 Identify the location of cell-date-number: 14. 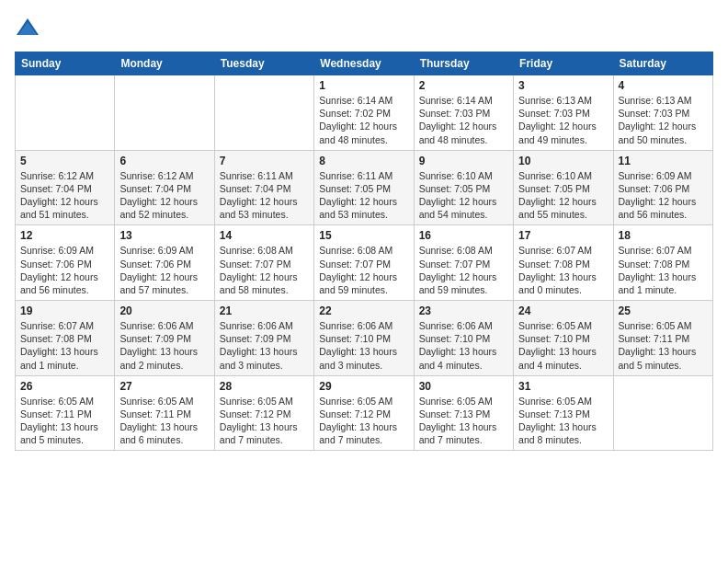
(265, 236).